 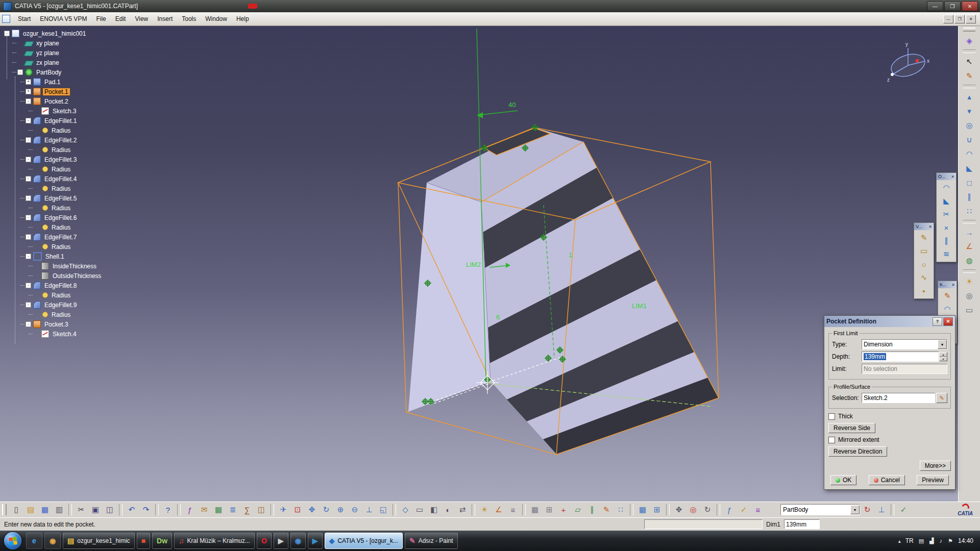 I want to click on taskbar-button: ♫ Kral Müzik – Kralmuz..., so click(x=214, y=541).